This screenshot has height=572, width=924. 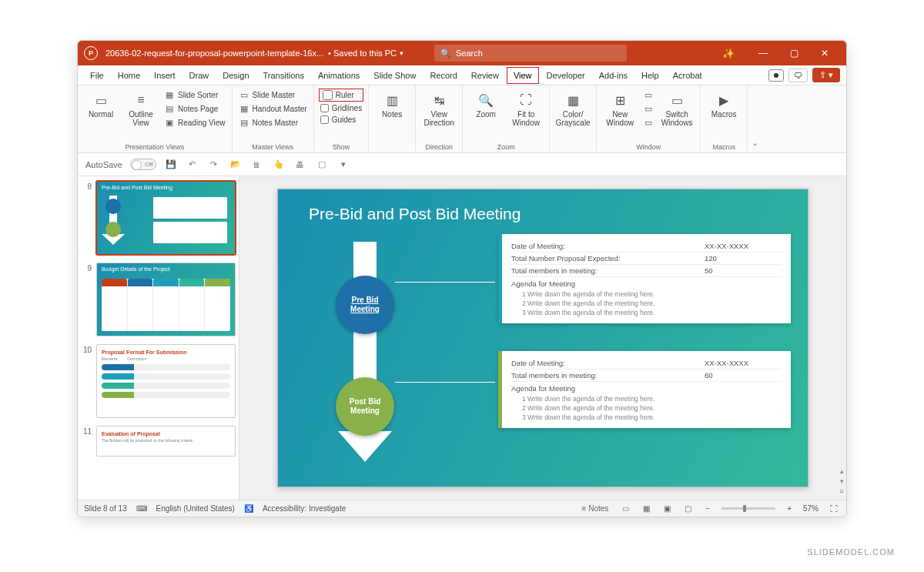 What do you see at coordinates (195, 109) in the screenshot?
I see `notes-page-button: ▤Notes Page` at bounding box center [195, 109].